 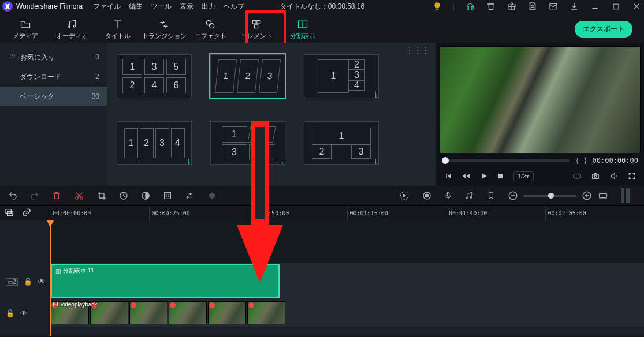 What do you see at coordinates (107, 7) in the screenshot?
I see `menu-file: ファイル` at bounding box center [107, 7].